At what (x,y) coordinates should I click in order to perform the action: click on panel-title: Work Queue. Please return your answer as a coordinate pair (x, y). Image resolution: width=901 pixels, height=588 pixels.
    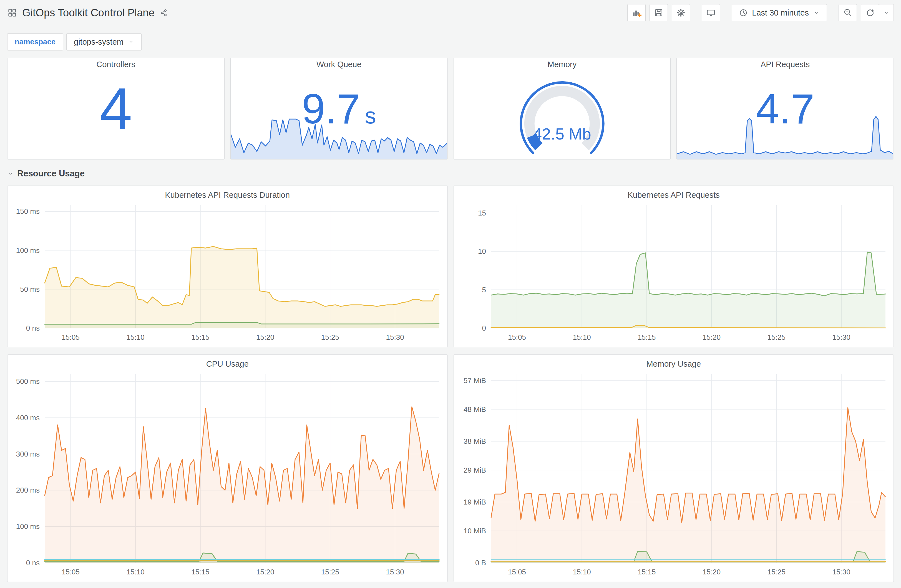
    Looking at the image, I should click on (339, 64).